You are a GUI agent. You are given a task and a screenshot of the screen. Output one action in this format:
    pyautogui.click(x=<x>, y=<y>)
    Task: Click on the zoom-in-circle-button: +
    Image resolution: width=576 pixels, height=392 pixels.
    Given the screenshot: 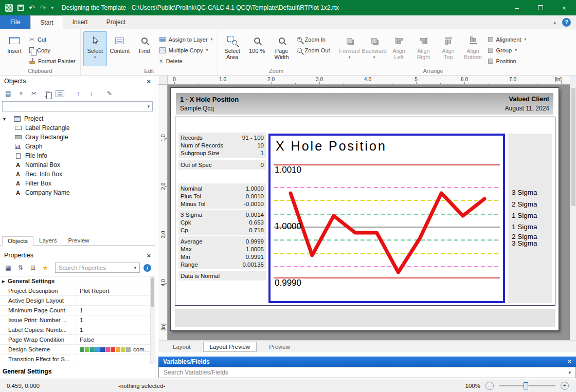 What is the action you would take?
    pyautogui.click(x=565, y=386)
    